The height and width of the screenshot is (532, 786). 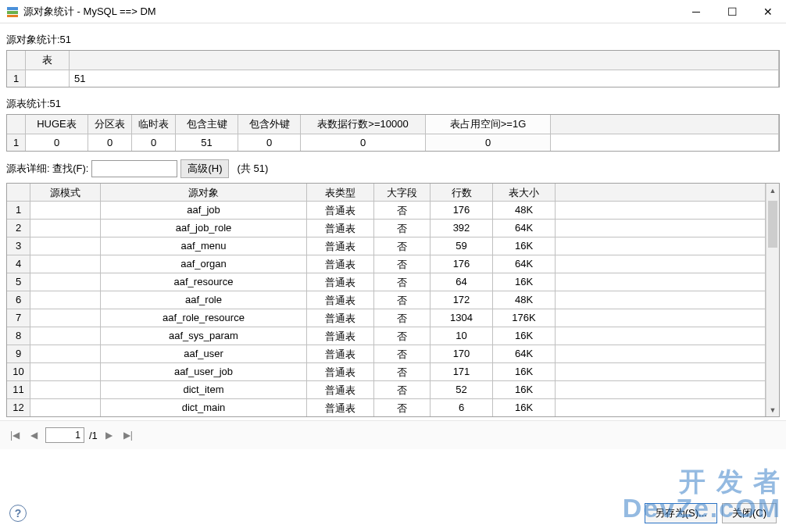 What do you see at coordinates (402, 192) in the screenshot?
I see `col-lob: 大字段` at bounding box center [402, 192].